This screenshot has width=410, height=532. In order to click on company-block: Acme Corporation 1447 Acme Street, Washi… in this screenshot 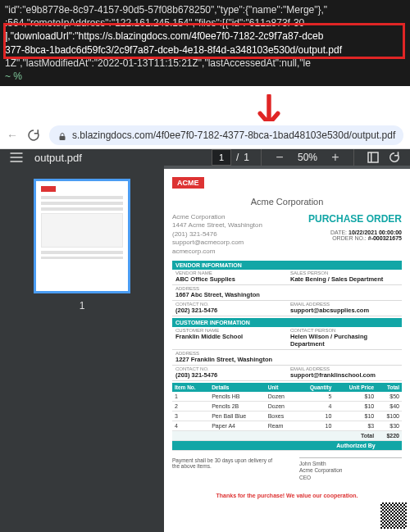, I will do `click(217, 234)`.